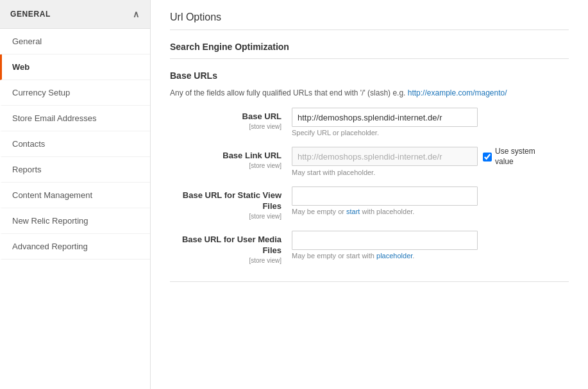  I want to click on seo-title: Search Engine Optimization, so click(369, 47).